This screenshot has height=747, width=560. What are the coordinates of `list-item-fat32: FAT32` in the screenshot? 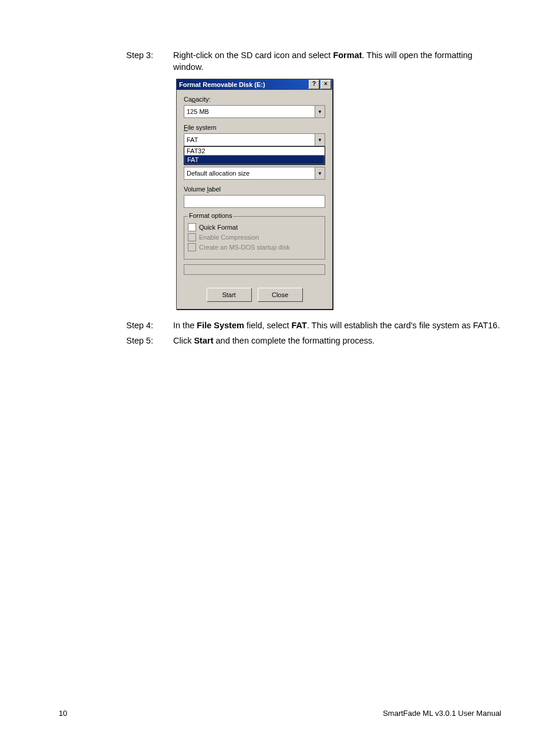 It's located at (255, 151).